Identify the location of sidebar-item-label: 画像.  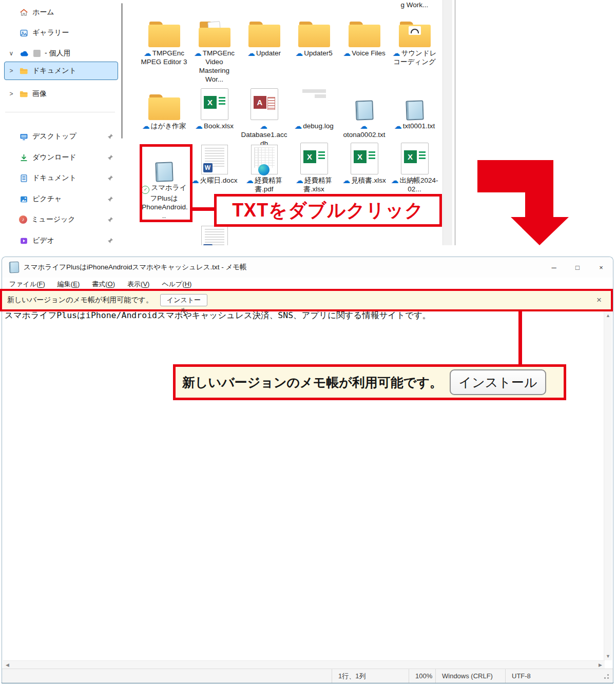
(40, 94).